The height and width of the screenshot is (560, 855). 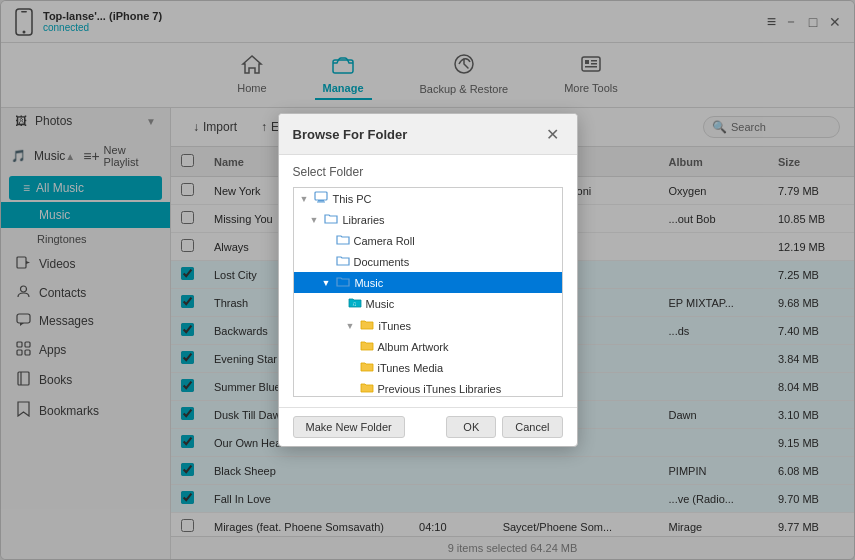 What do you see at coordinates (355, 304) in the screenshot?
I see `tree-item-icon: ♫` at bounding box center [355, 304].